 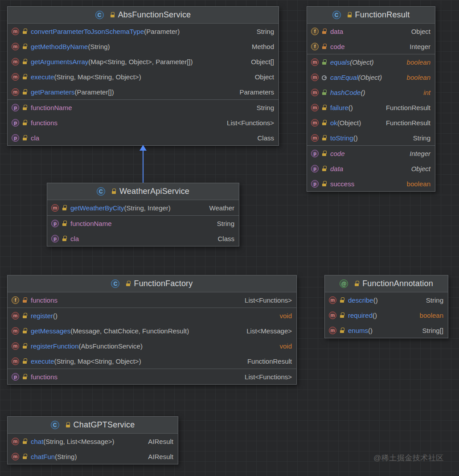 I want to click on method-row: getMethodByName (String) Method, so click(x=143, y=46).